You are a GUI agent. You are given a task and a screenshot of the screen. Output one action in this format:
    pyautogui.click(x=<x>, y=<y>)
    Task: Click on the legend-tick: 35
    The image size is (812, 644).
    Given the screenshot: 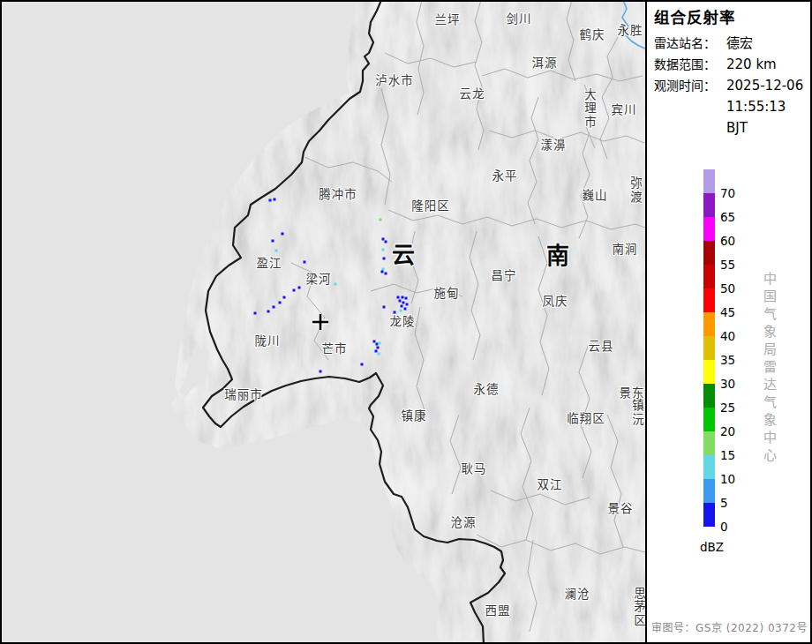 What is the action you would take?
    pyautogui.click(x=727, y=360)
    